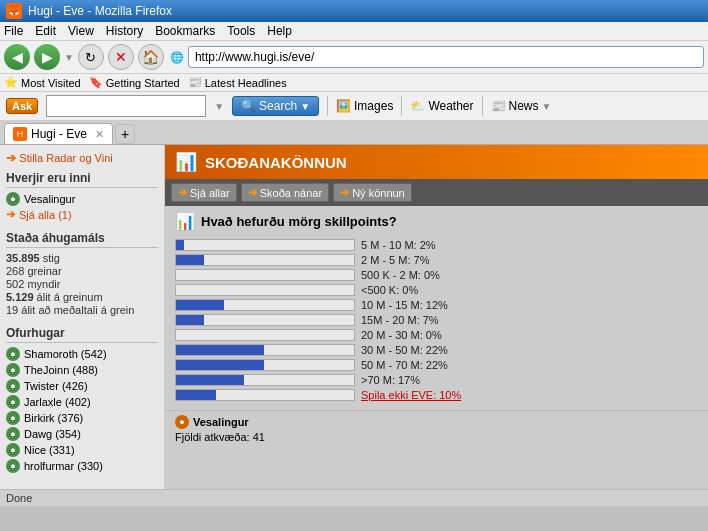 Image resolution: width=708 pixels, height=531 pixels. Describe the element at coordinates (14, 11) in the screenshot. I see `firefox-icon: 🦊` at that location.